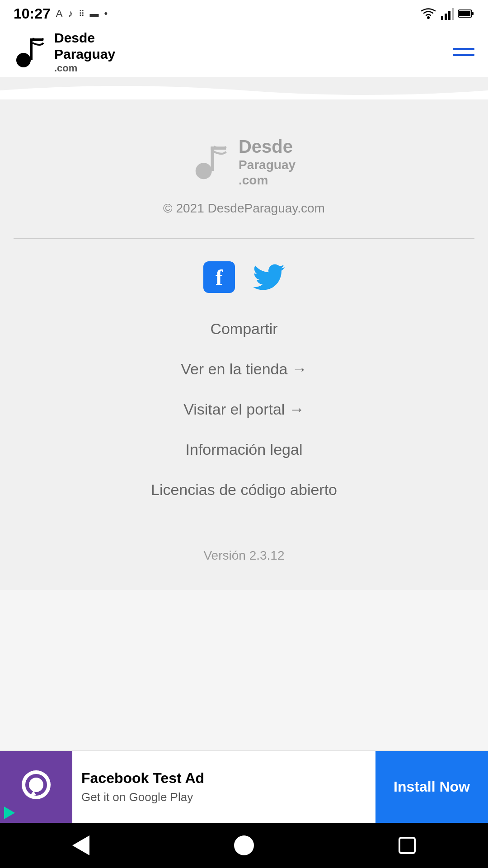 Image resolution: width=488 pixels, height=868 pixels. Describe the element at coordinates (244, 329) in the screenshot. I see `menu-item-compartir: Compartir` at that location.